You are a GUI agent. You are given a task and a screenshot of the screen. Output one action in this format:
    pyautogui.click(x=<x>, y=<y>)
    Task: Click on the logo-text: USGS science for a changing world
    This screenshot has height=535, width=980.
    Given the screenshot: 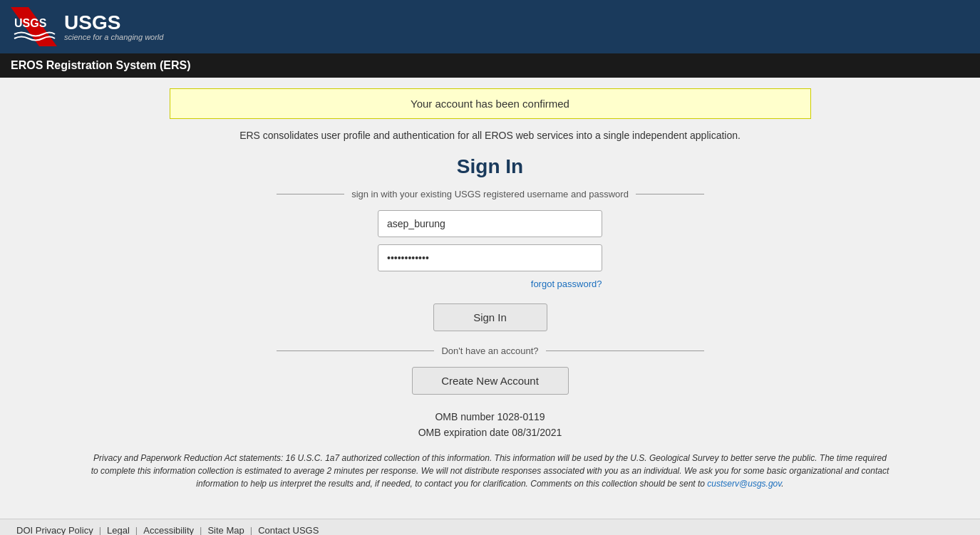 What is the action you would take?
    pyautogui.click(x=114, y=27)
    